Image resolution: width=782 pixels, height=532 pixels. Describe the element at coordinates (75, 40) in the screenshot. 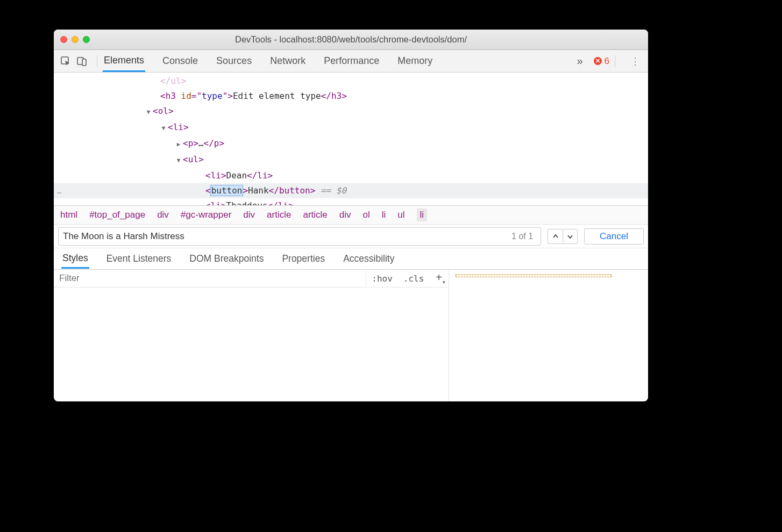

I see `traffic-lights` at that location.